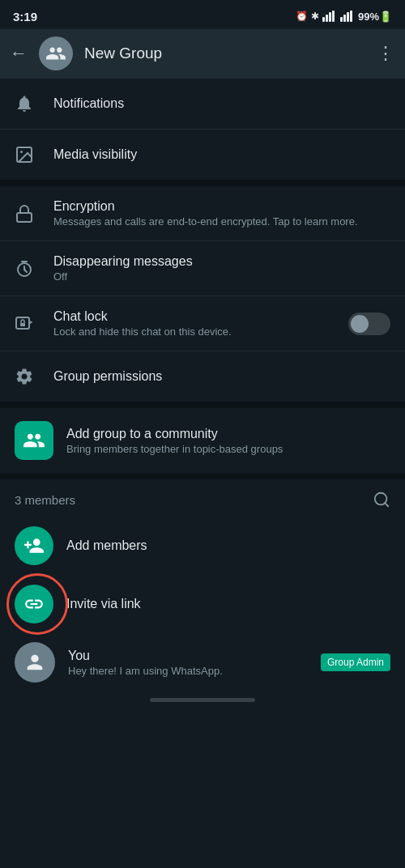  What do you see at coordinates (301, 16) in the screenshot?
I see `alarm-icon: ⏰` at bounding box center [301, 16].